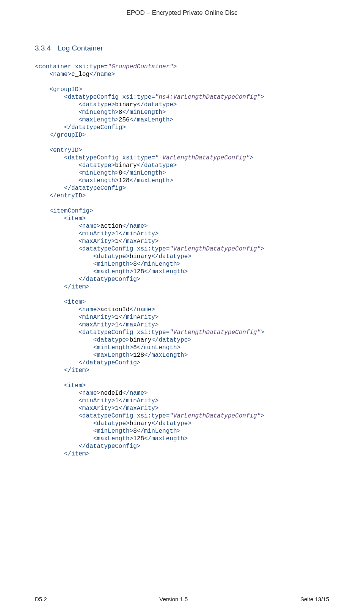 The image size is (364, 616). Describe the element at coordinates (182, 48) in the screenshot. I see `section-heading: 3.3.4Log Container` at that location.